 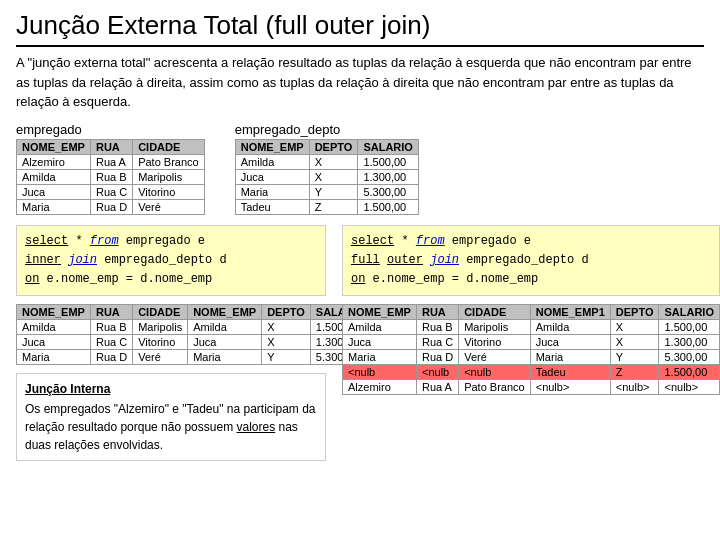 I want to click on kw-outer: outer, so click(x=405, y=260).